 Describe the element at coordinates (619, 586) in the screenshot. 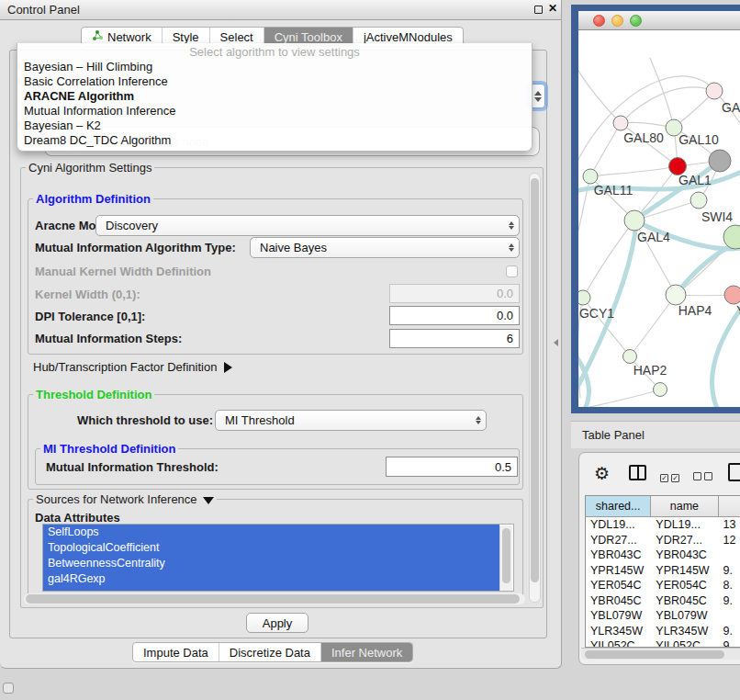

I see `table-cell: YER054C` at that location.